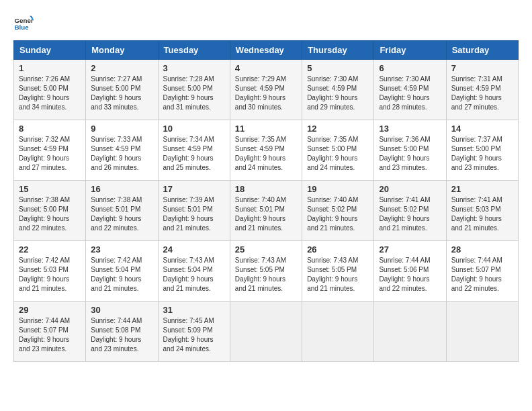 Image resolution: width=532 pixels, height=411 pixels. Describe the element at coordinates (193, 211) in the screenshot. I see `calendar-cell: 17Sunrise: 7:39 AMSunset: 5:01 PMDayligh…` at that location.